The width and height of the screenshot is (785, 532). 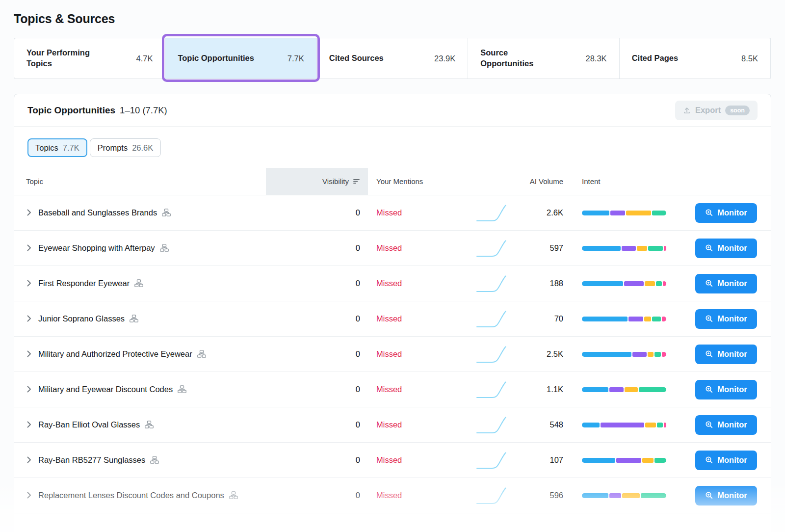 What do you see at coordinates (105, 389) in the screenshot?
I see `topic-name: Military and Eyewear Discount Codes` at bounding box center [105, 389].